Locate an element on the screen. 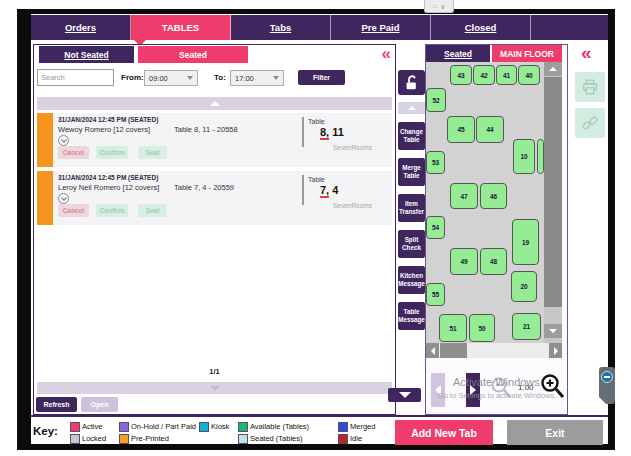 This screenshot has height=456, width=631. collapse-panel-icon: « is located at coordinates (386, 54).